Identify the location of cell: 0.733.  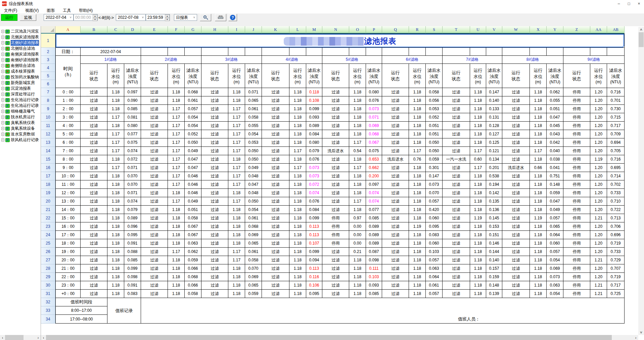
(616, 252).